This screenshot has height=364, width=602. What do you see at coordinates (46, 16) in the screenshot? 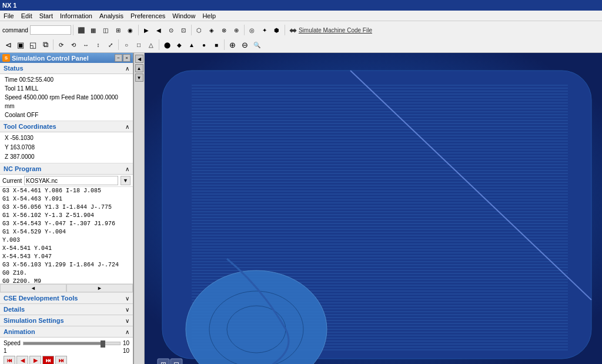
I see `menu-start: Start` at bounding box center [46, 16].